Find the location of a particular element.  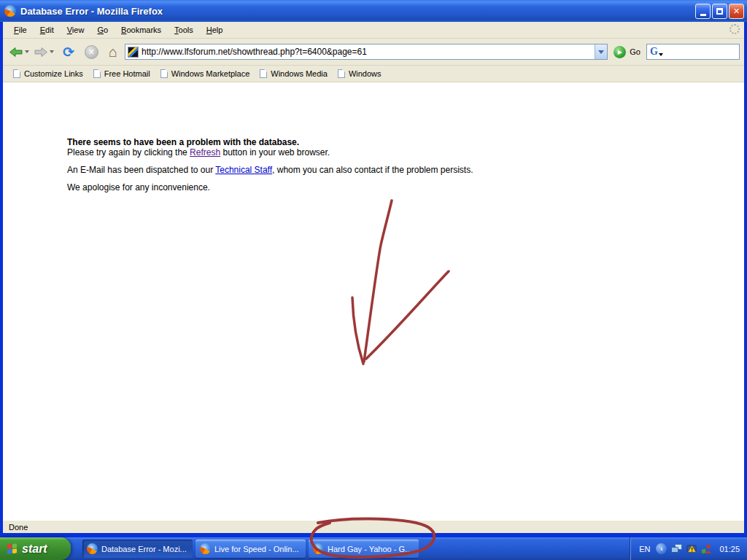

status-text: Done is located at coordinates (18, 527).